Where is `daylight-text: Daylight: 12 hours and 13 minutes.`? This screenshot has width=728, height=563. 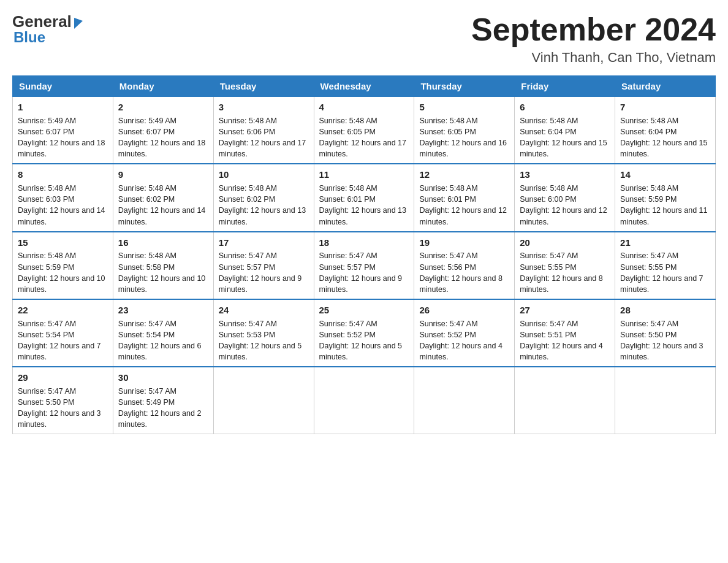
daylight-text: Daylight: 12 hours and 13 minutes. is located at coordinates (363, 216).